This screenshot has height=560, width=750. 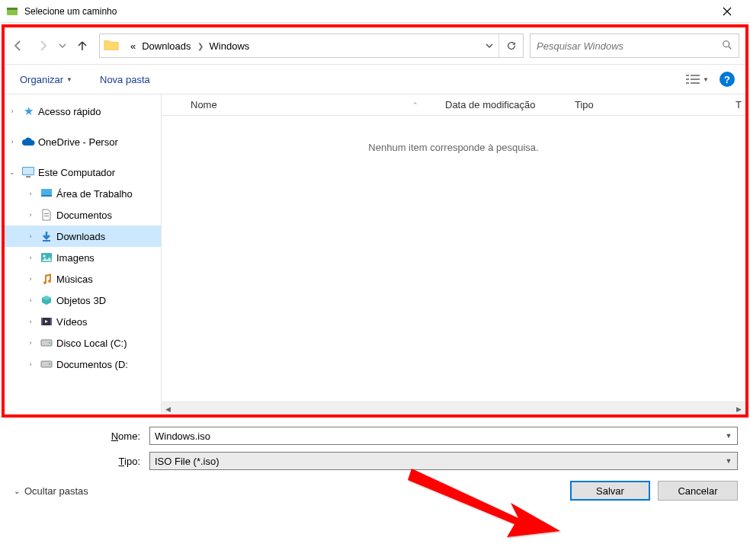 What do you see at coordinates (46, 279) in the screenshot?
I see `music-icon` at bounding box center [46, 279].